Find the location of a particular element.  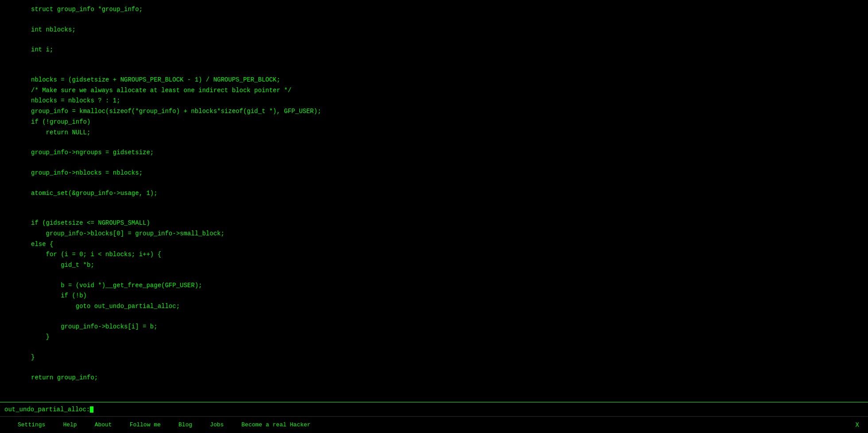

code-line: group_info->nblocks = nblocks; is located at coordinates (434, 173).